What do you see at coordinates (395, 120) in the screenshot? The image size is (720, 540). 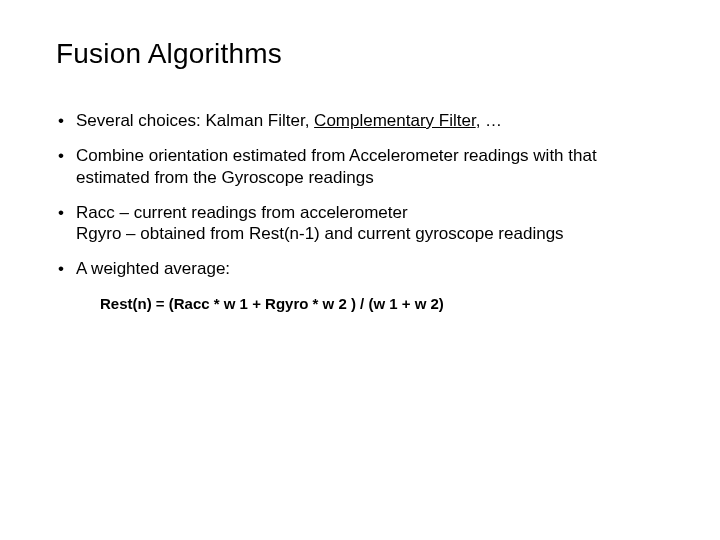 I see `text-segment: Complementary Filter` at bounding box center [395, 120].